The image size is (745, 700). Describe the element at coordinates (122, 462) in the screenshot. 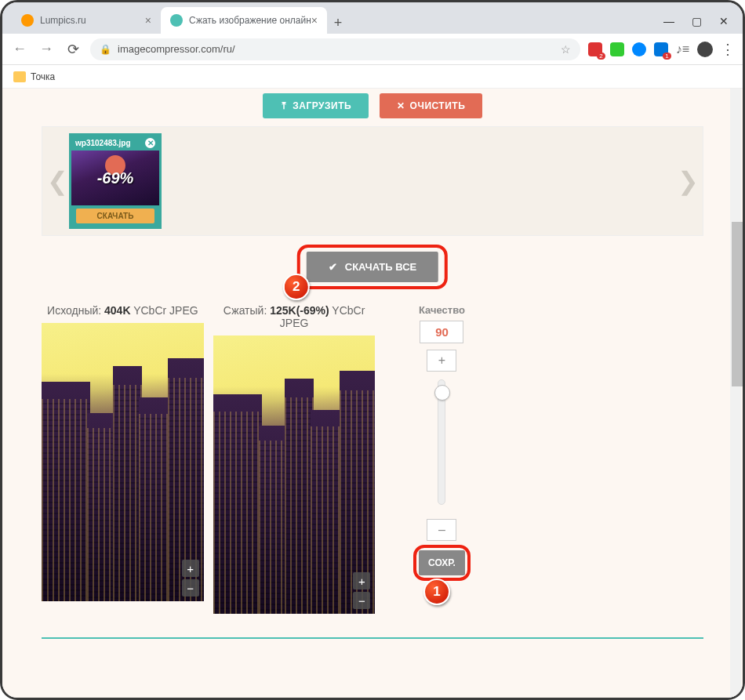

I see `original-image: + −` at that location.